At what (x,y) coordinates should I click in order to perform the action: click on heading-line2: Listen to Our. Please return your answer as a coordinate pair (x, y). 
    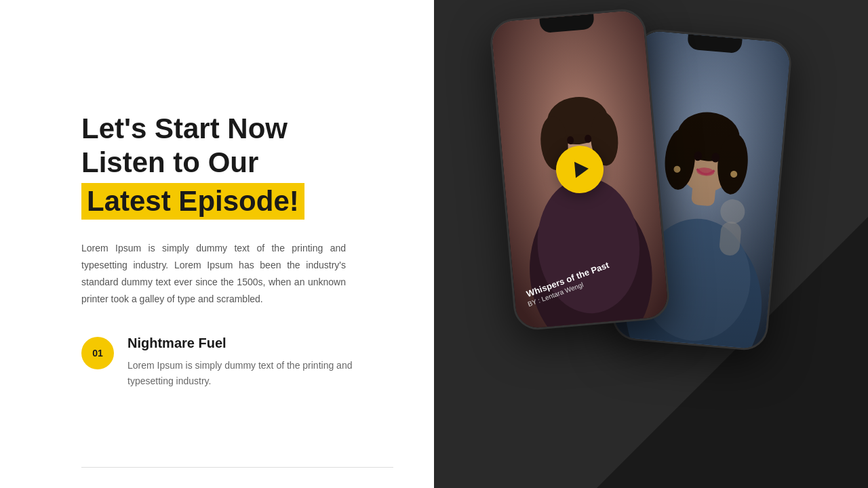
    Looking at the image, I should click on (237, 163).